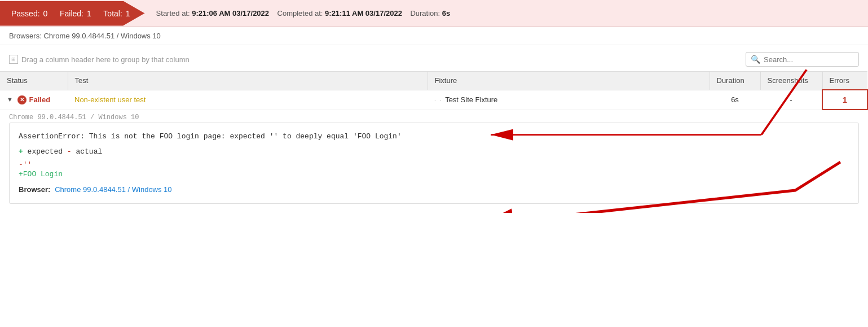  I want to click on duration-value: 6s, so click(446, 14).